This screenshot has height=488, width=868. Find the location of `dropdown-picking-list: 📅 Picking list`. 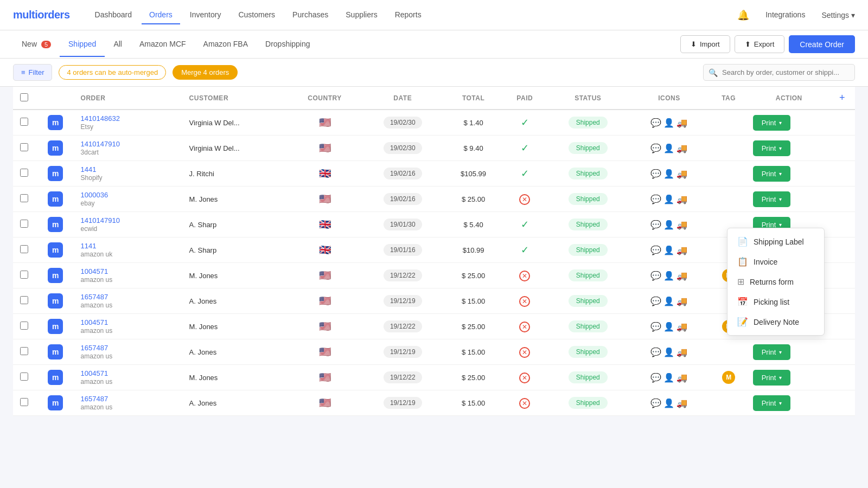

dropdown-picking-list: 📅 Picking list is located at coordinates (776, 301).